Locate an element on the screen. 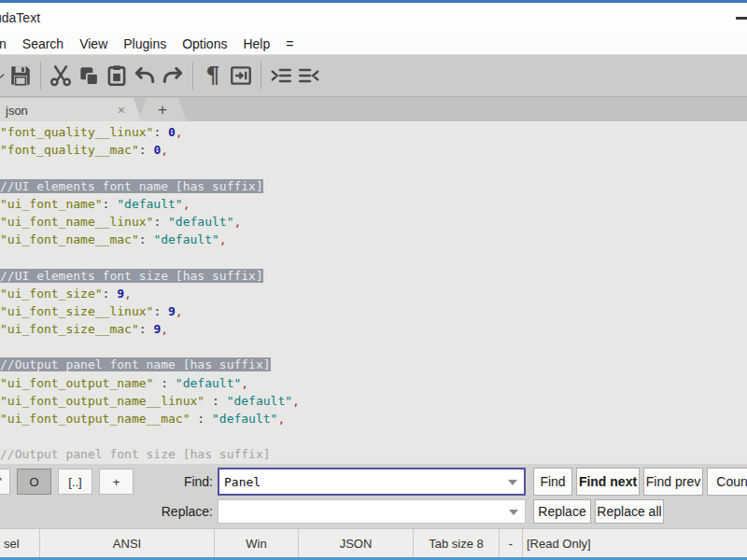  code-line: //UI elements font name [has suffix] is located at coordinates (374, 187).